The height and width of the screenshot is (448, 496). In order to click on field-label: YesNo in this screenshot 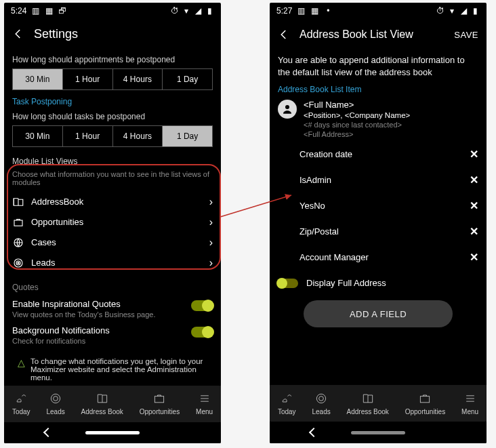, I will do `click(312, 206)`.